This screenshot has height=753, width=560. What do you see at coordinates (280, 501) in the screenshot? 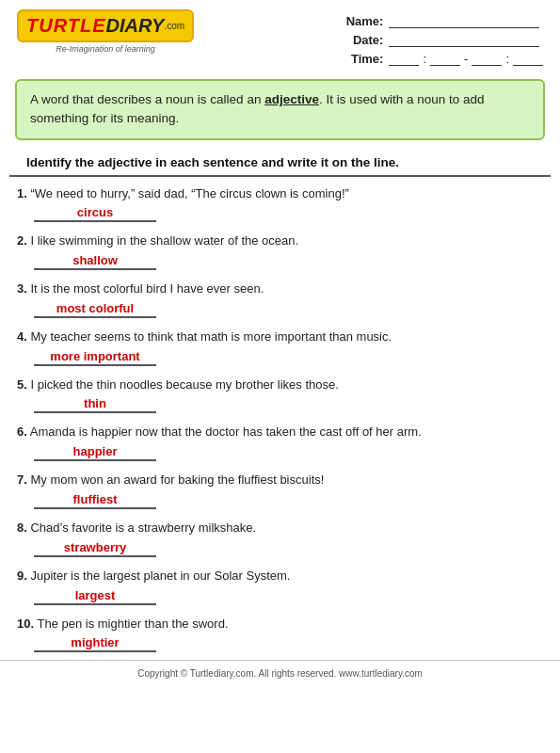
I see `answer-line: fluffiest` at bounding box center [280, 501].